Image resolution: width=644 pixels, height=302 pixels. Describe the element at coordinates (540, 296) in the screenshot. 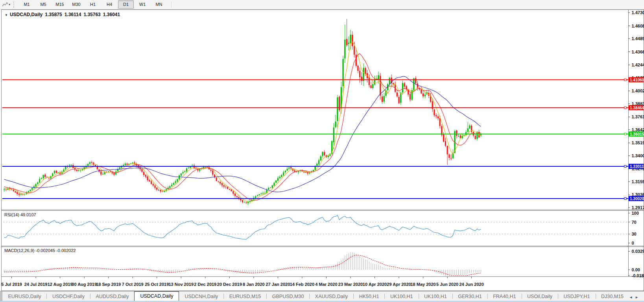

I see `tab-usoil-daily: USOil,Daily` at that location.